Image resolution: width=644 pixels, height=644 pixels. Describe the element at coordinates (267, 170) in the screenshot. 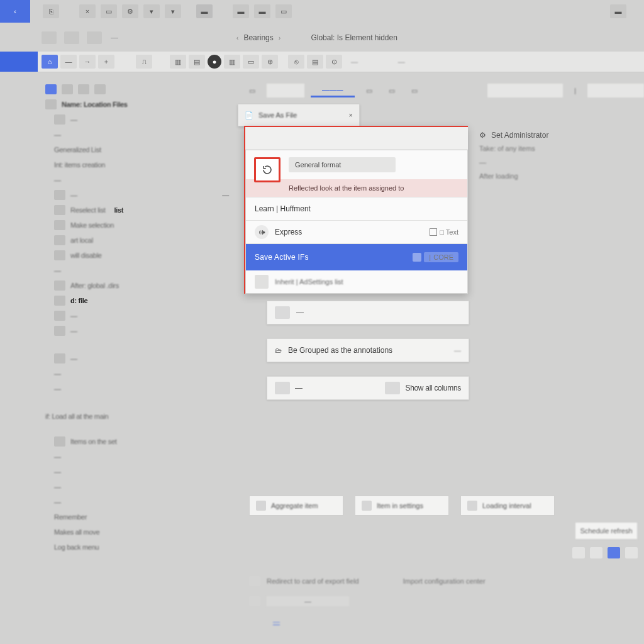

I see `highlighted-refresh-icon` at that location.